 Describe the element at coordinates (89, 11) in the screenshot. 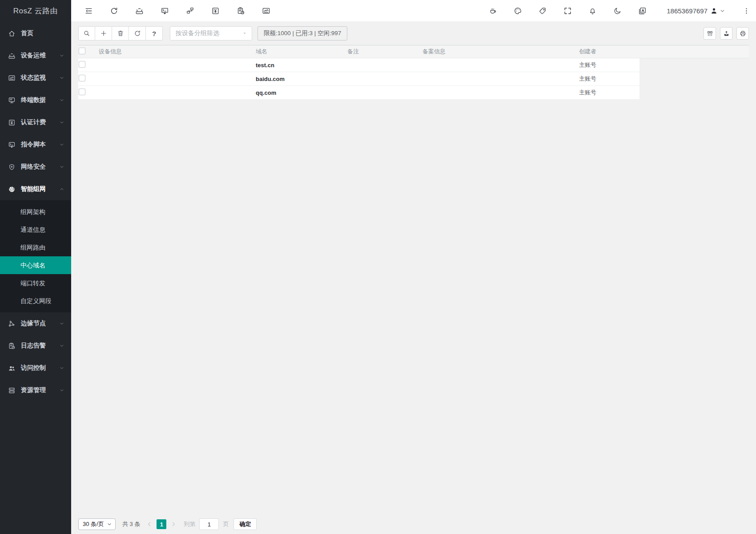

I see `menu-fold-icon` at that location.